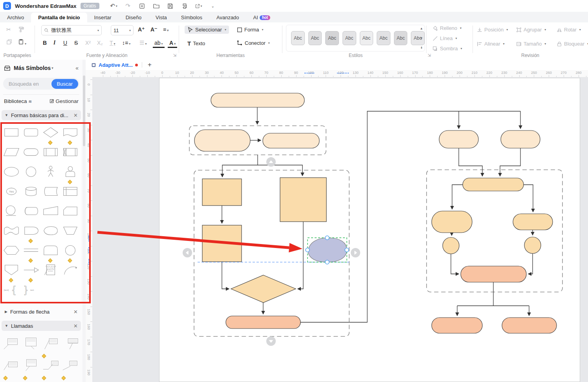 This screenshot has width=588, height=382. I want to click on font-dialog-launcher-icon: ⇲, so click(175, 55).